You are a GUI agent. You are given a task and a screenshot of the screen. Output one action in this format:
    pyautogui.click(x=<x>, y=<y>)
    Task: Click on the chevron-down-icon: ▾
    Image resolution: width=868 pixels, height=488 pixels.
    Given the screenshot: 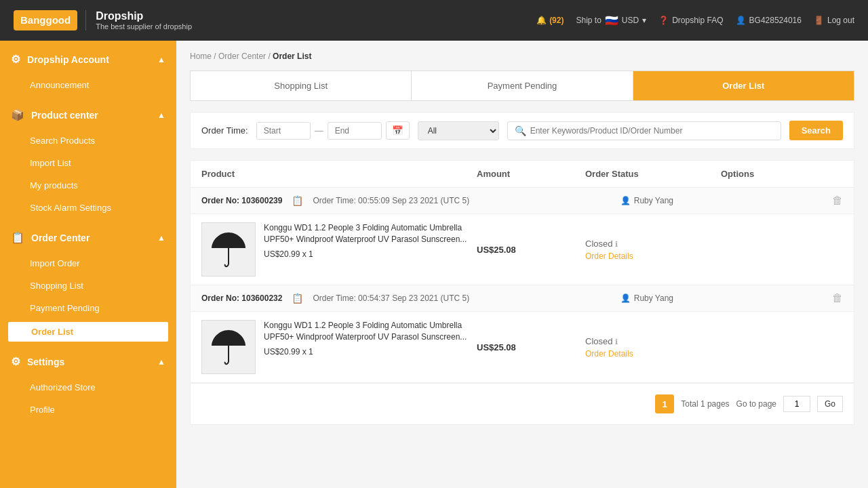 What is the action you would take?
    pyautogui.click(x=644, y=20)
    